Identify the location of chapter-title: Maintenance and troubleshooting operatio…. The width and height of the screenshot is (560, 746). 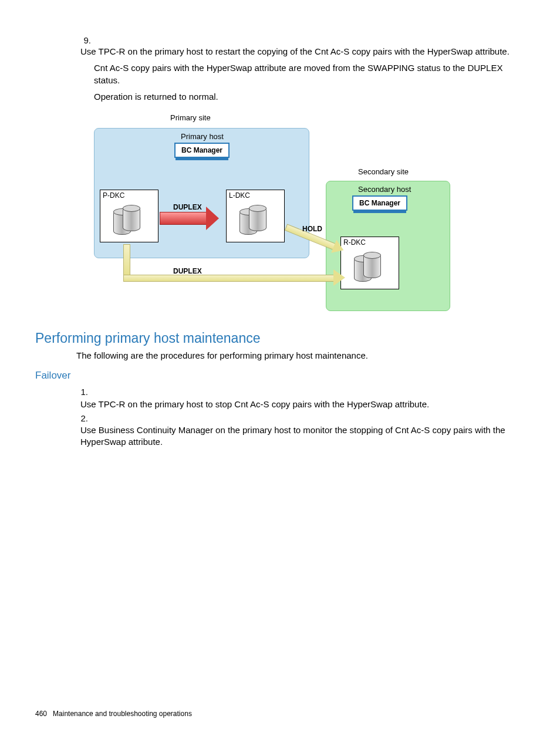
(122, 714).